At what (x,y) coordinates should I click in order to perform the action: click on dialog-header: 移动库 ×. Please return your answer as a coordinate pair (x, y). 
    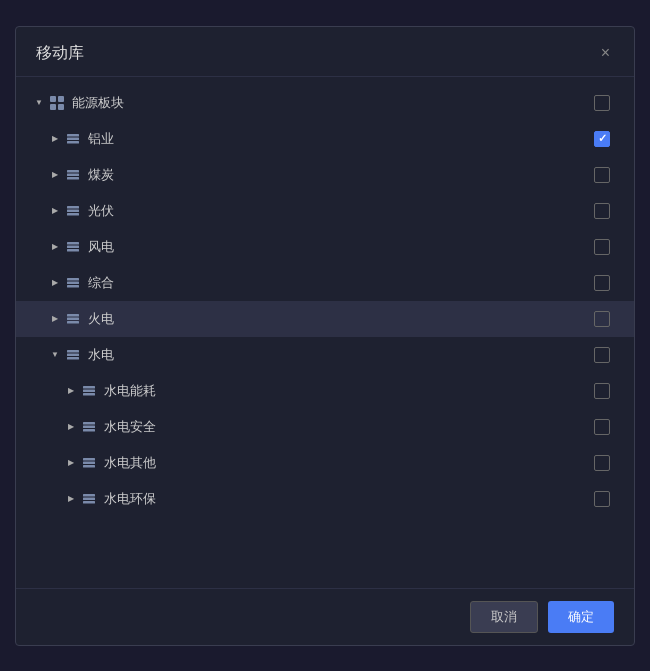
    Looking at the image, I should click on (325, 52).